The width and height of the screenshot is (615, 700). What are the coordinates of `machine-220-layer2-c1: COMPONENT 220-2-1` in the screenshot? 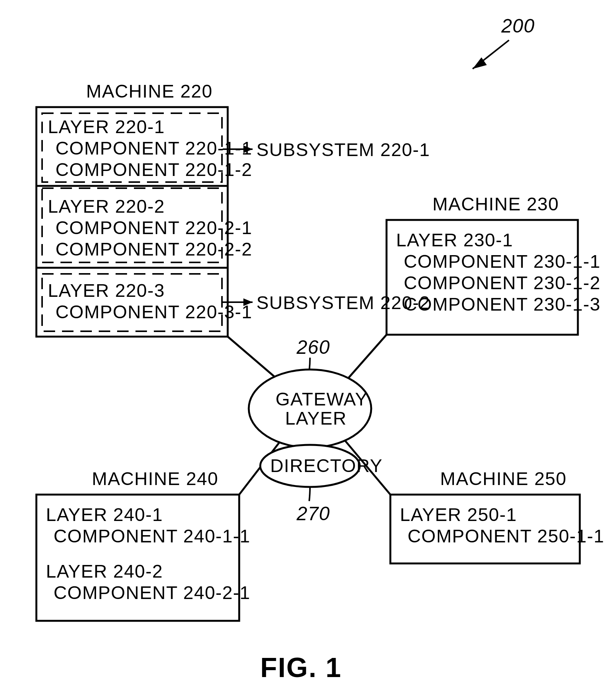 It's located at (154, 228).